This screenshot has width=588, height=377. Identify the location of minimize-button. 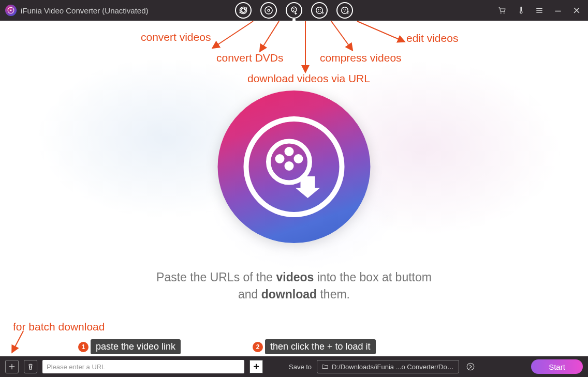
(558, 10).